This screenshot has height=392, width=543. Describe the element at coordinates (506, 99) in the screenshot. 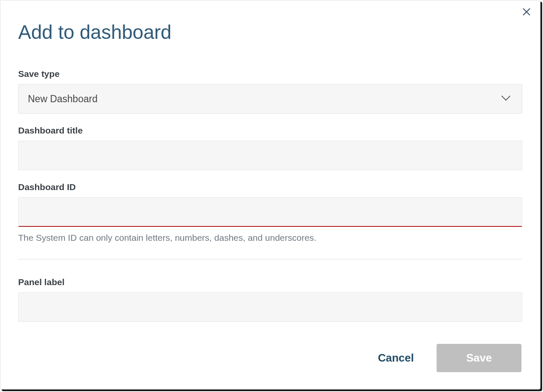

I see `chevron-down-icon` at that location.